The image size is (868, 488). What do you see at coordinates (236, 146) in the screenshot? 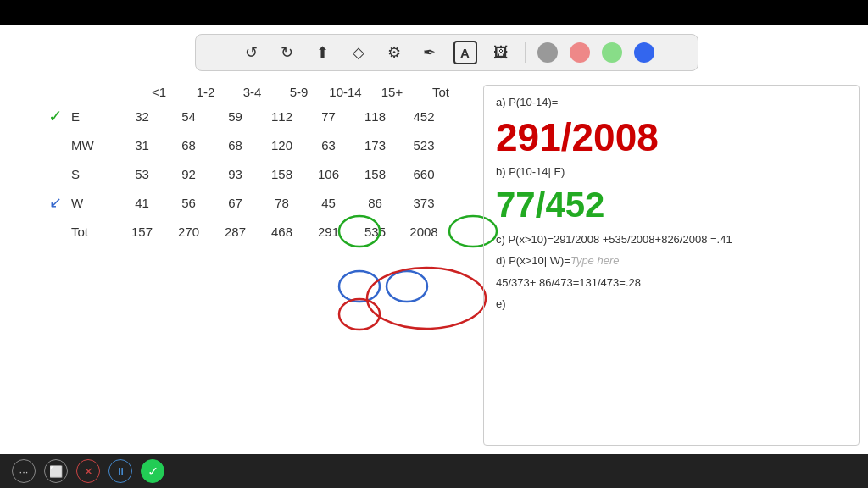
I see `mw-3-4: 68` at bounding box center [236, 146].